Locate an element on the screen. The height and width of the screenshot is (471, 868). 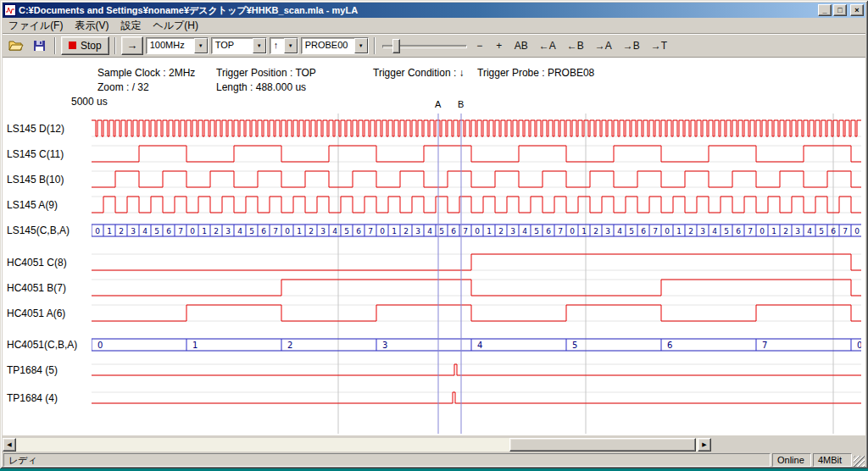
trigger-position-select: TOP ▼ is located at coordinates (239, 46).